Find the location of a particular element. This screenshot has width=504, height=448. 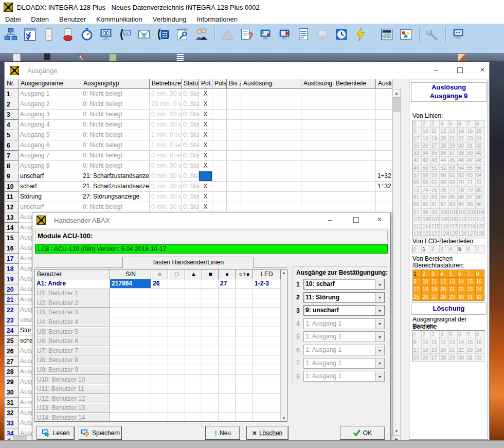

handsender-column-1: Benutzer is located at coordinates (73, 275).